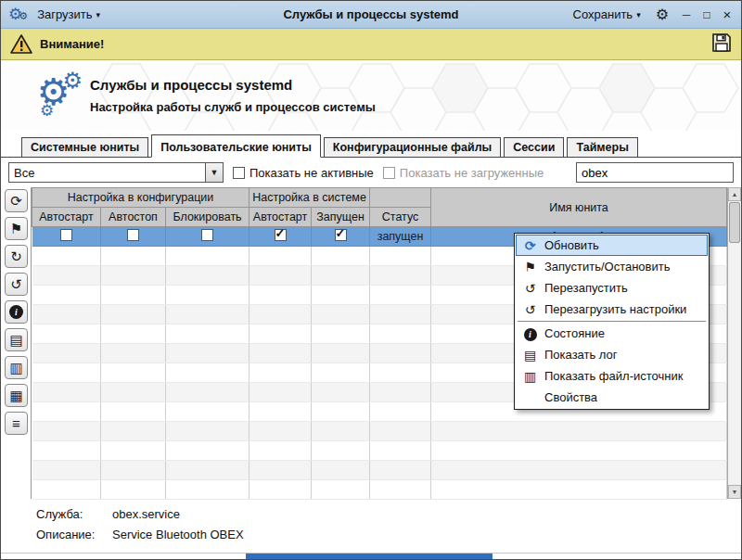  What do you see at coordinates (303, 172) in the screenshot?
I see `show-inactive-toggle: Показать не активные` at bounding box center [303, 172].